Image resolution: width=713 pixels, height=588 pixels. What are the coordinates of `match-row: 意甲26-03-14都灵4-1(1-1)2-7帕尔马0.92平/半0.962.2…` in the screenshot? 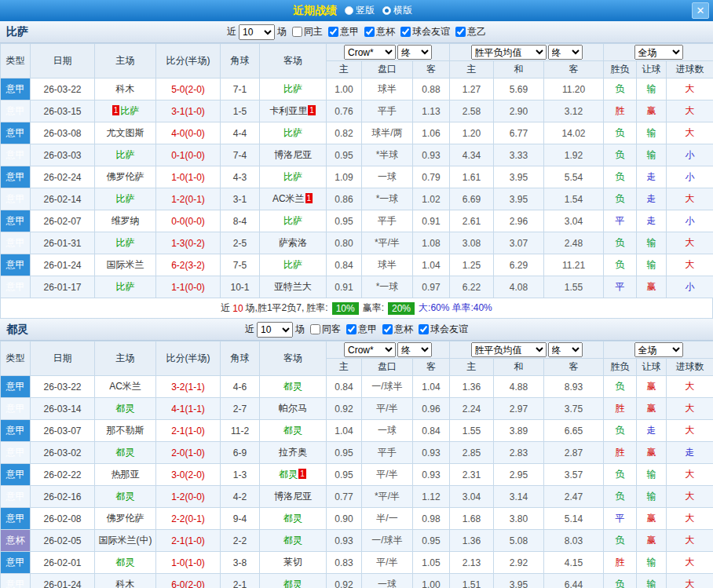 It's located at (356, 409).